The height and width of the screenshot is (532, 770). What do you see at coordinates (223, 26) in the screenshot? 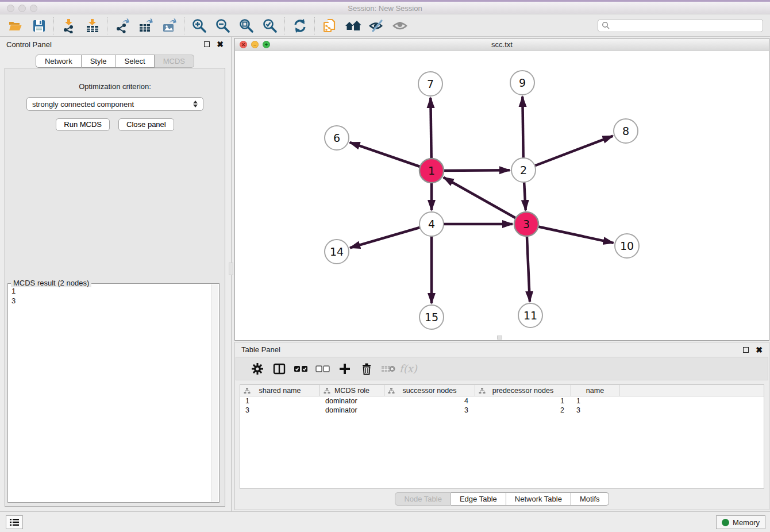
I see `zoom-out-icon` at bounding box center [223, 26].